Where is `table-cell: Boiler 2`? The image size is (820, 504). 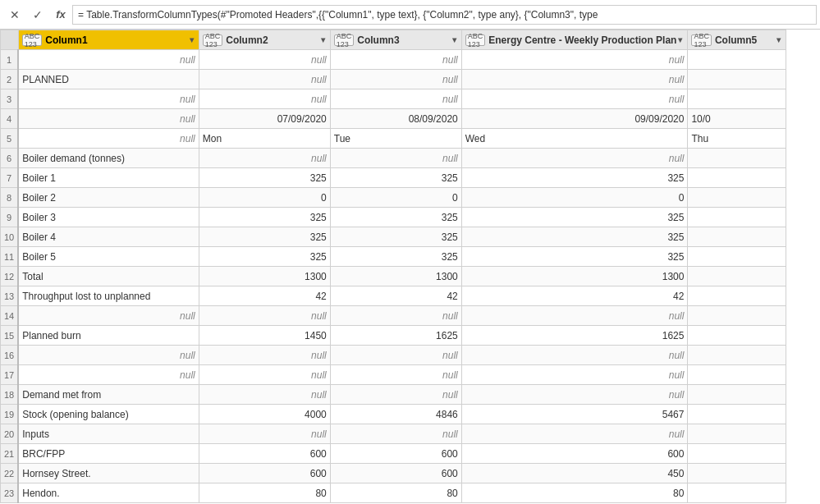 table-cell: Boiler 2 is located at coordinates (108, 198).